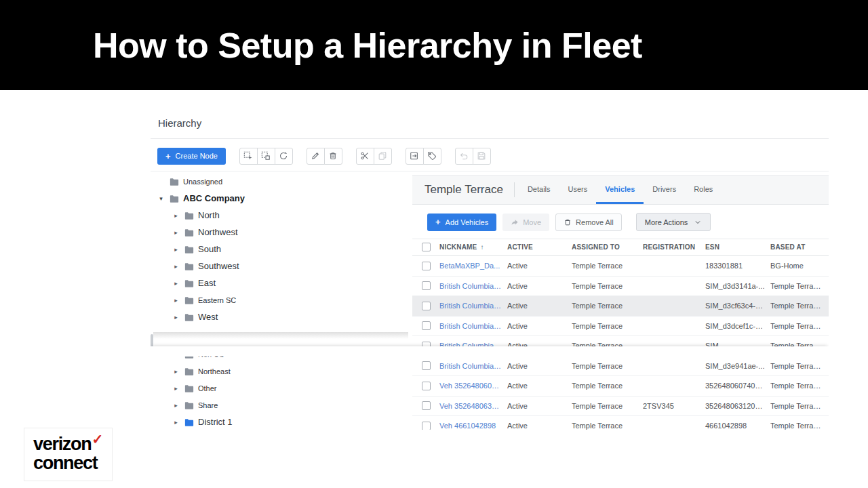  What do you see at coordinates (208, 405) in the screenshot?
I see `tree-item-label: Share` at bounding box center [208, 405].